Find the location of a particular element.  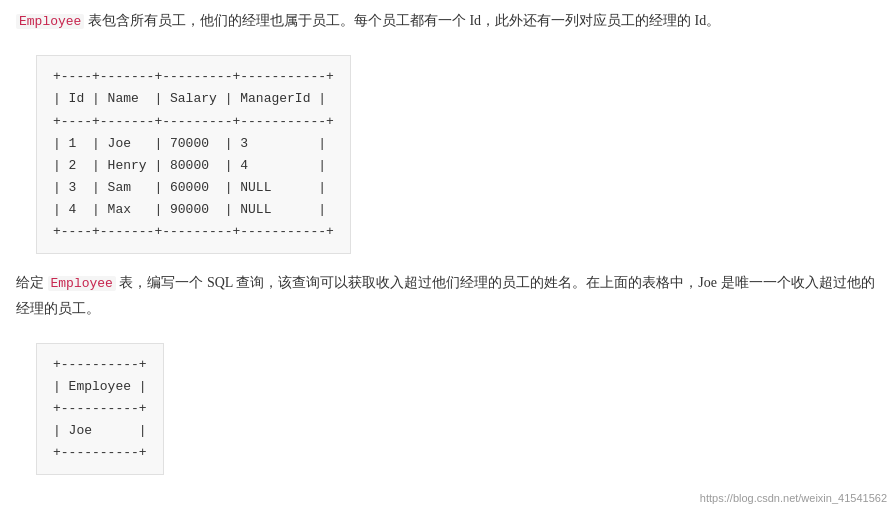

section-paragraph: 给定 Employee 表，编写一个 SQL 查询，该查询可以获取收入超过他们经… is located at coordinates (448, 296).